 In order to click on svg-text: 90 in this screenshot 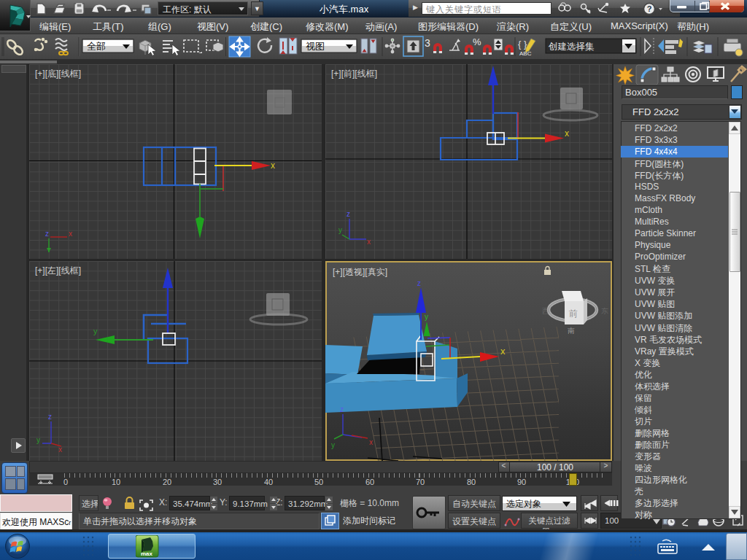, I will do `click(522, 481)`.